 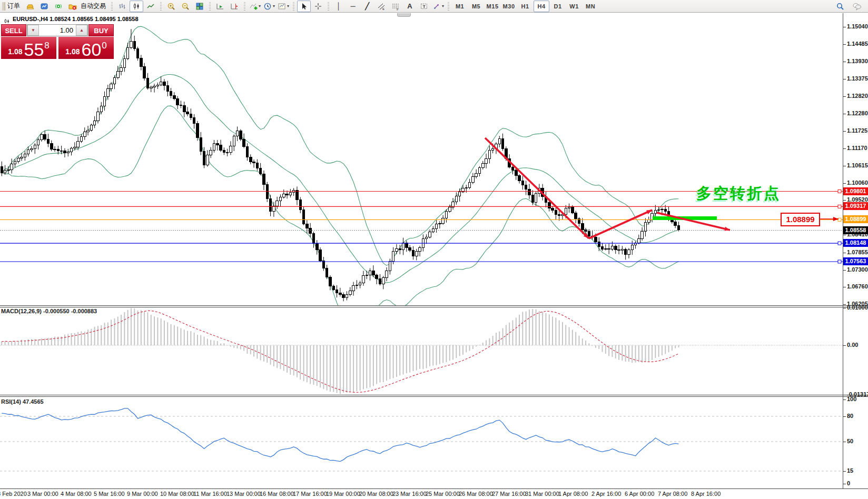 What do you see at coordinates (855, 231) in the screenshot?
I see `price-axis-badge: 1.08558` at bounding box center [855, 231].